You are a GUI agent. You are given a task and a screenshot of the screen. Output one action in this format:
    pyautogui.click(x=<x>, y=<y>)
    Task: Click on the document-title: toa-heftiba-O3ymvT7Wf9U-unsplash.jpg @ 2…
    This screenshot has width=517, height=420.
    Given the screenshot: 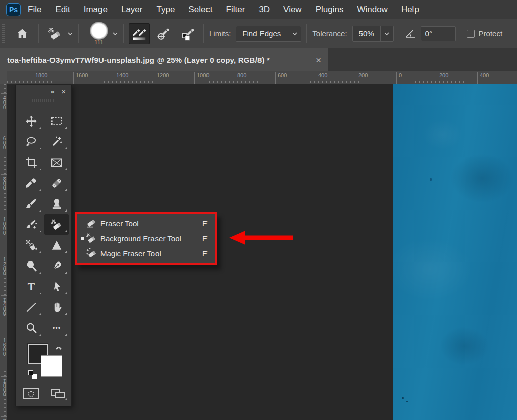 What is the action you would take?
    pyautogui.click(x=159, y=60)
    